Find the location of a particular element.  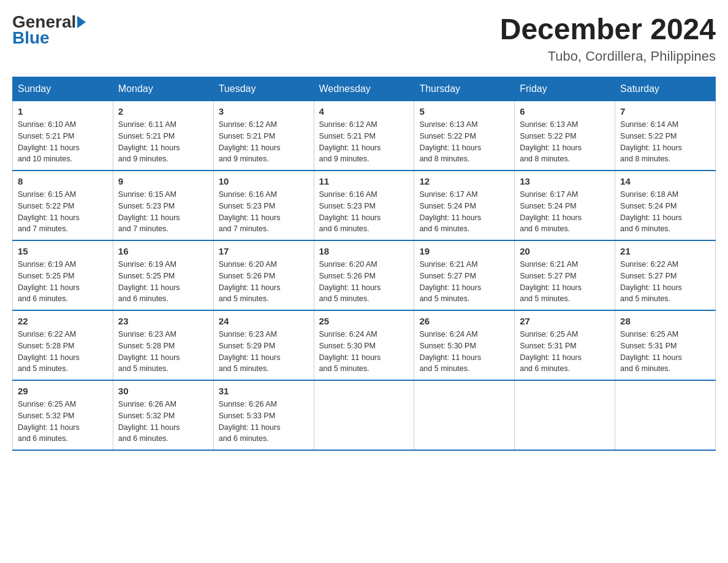

month-title: December 2024 is located at coordinates (608, 29).